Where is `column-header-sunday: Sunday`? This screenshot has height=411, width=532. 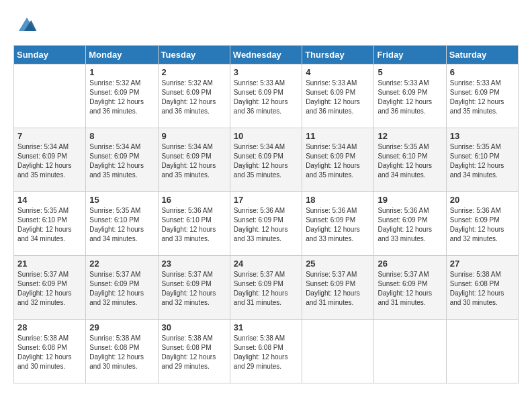
column-header-sunday: Sunday is located at coordinates (50, 55).